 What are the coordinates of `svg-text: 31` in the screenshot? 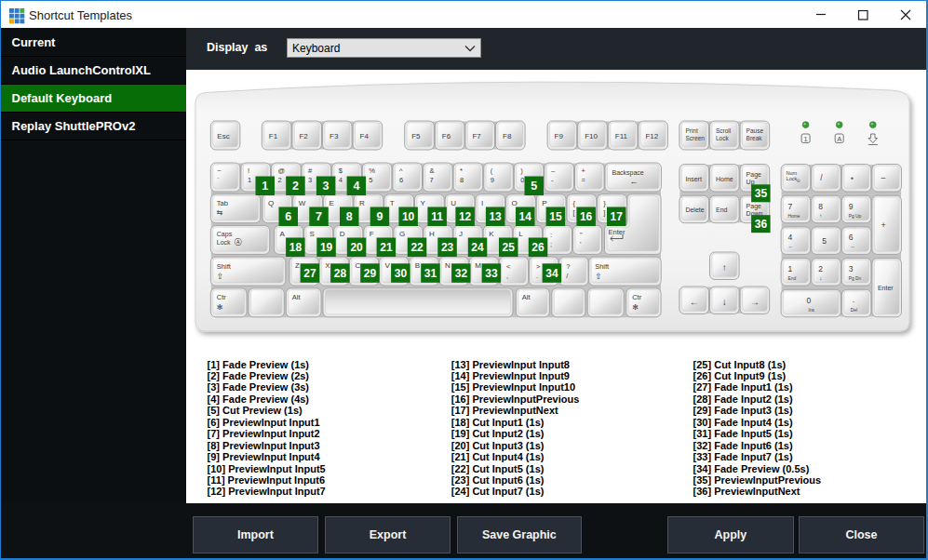 It's located at (431, 273).